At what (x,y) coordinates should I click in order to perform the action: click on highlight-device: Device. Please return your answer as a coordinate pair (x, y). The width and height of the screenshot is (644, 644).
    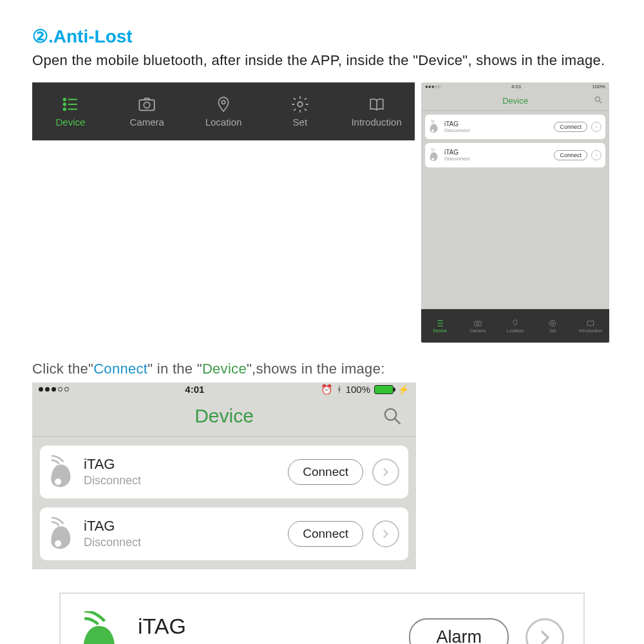
    Looking at the image, I should click on (224, 368).